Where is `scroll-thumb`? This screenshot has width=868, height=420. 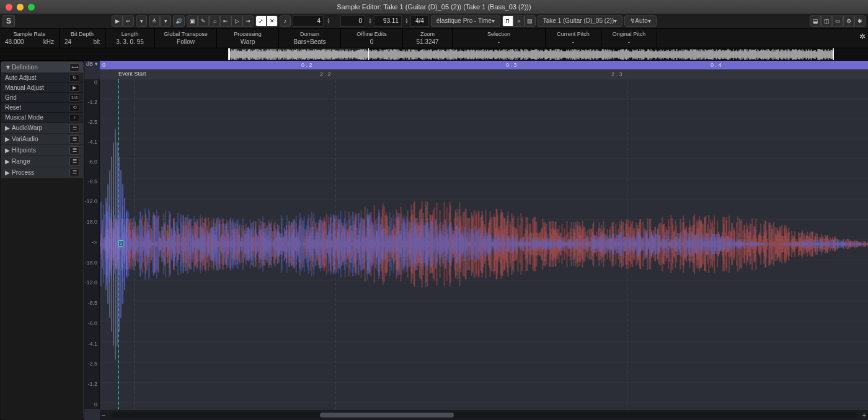
scroll-thumb is located at coordinates (387, 415).